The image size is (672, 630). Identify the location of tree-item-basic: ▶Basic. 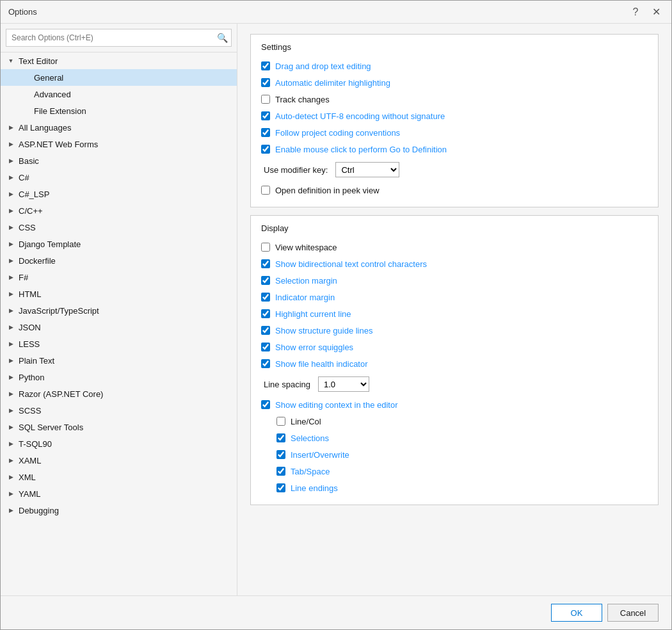
(119, 161).